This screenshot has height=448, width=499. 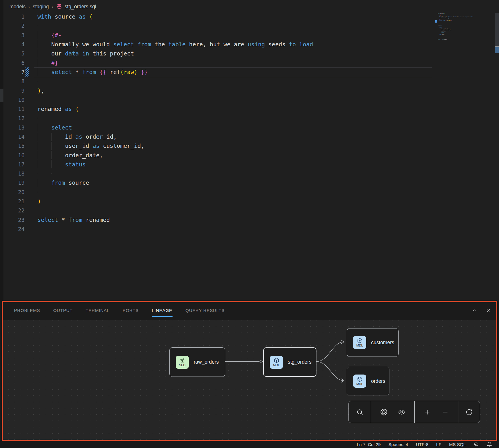 I want to click on code-line: 17 status, so click(x=218, y=164).